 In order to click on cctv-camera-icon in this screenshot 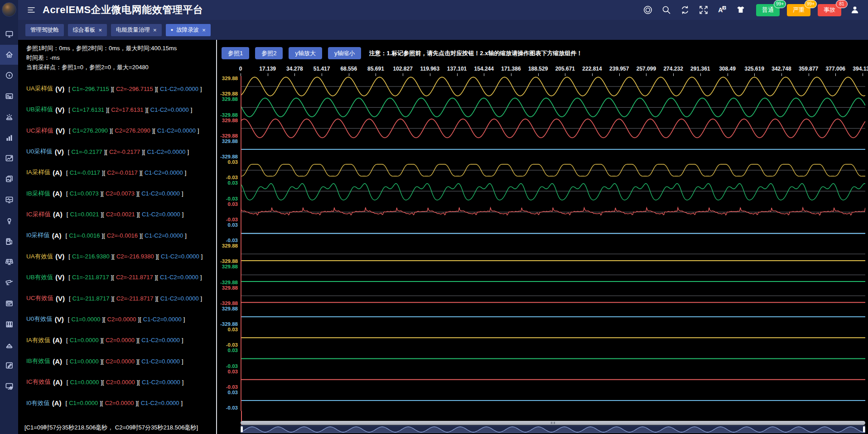, I will do `click(9, 282)`.